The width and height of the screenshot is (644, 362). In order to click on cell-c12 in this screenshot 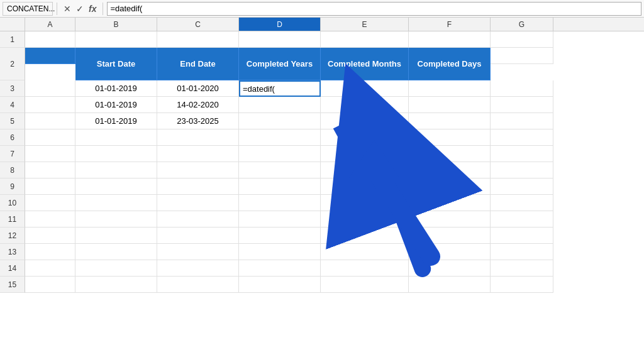, I will do `click(198, 236)`.